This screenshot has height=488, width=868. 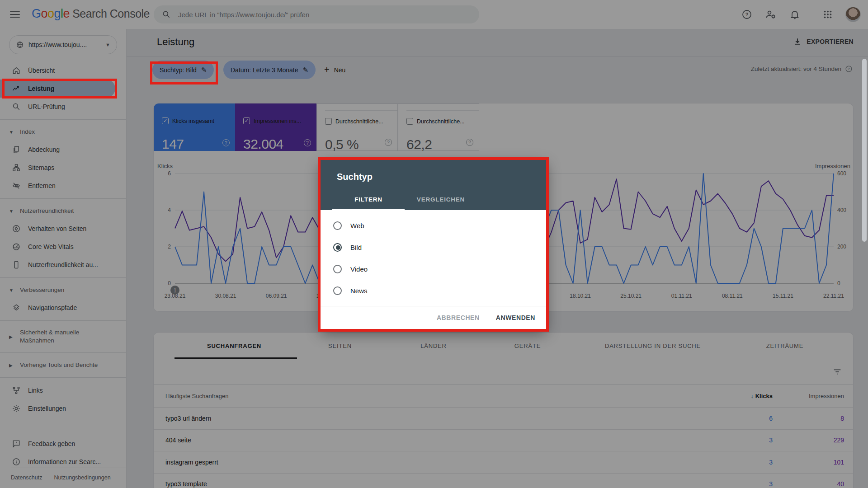 What do you see at coordinates (368, 199) in the screenshot?
I see `dialog-tab-filtern: FILTERN` at bounding box center [368, 199].